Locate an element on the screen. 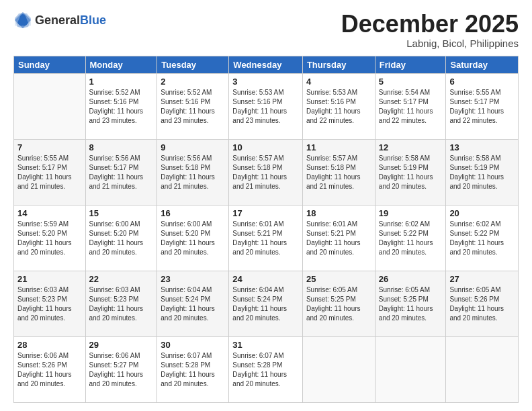 This screenshot has width=532, height=411. table-row: 4Sunrise: 5:53 AM Sunset: 5:16 PM Daylig… is located at coordinates (339, 106).